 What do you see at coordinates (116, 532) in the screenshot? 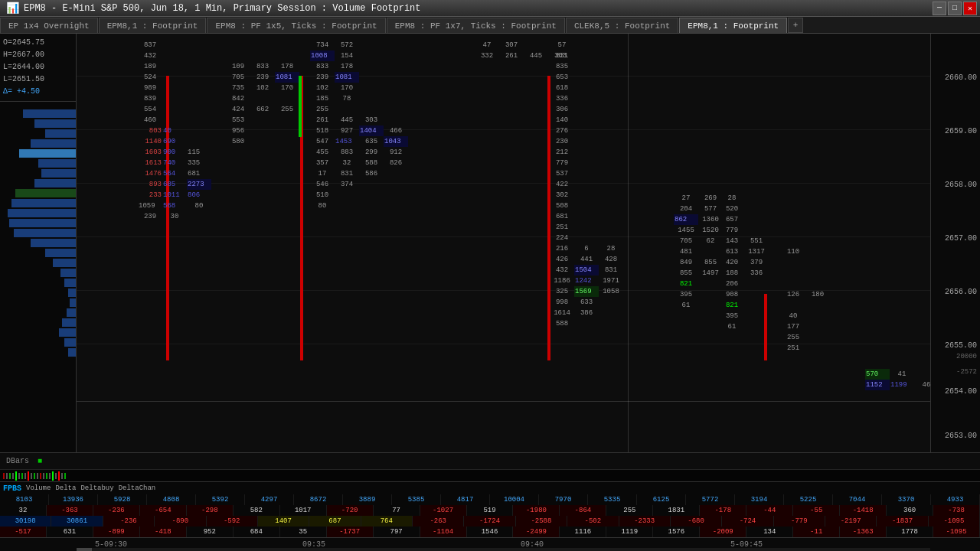
I see `fpbs-r4-c3: -899` at bounding box center [116, 532].